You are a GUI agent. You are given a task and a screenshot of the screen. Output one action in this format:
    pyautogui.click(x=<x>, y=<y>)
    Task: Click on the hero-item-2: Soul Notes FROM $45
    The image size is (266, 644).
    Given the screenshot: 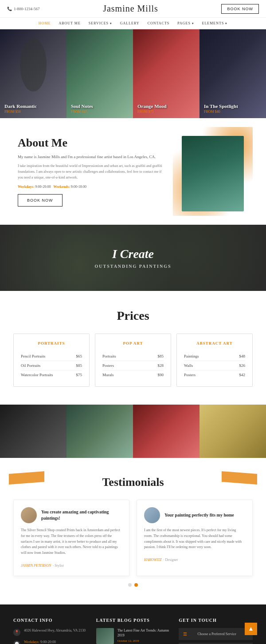 What is the action you would take?
    pyautogui.click(x=100, y=74)
    